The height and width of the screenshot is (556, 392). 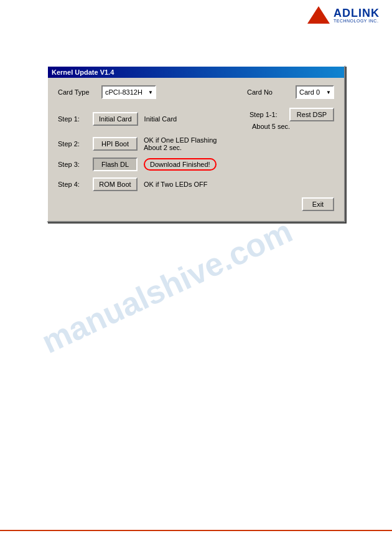 What do you see at coordinates (83, 72) in the screenshot?
I see `dialog-title: Kernel Update V1.4` at bounding box center [83, 72].